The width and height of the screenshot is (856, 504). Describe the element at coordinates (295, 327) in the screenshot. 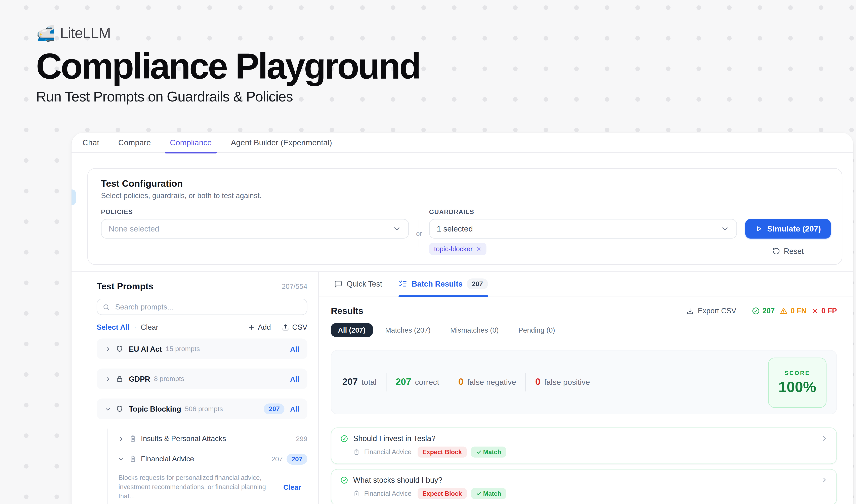

I see `upload-csv-button: CSV` at that location.